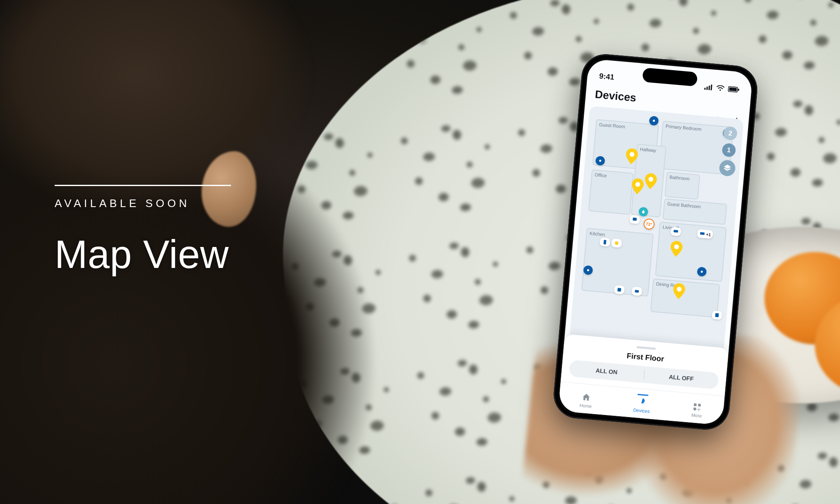  Describe the element at coordinates (641, 411) in the screenshot. I see `tab-label: Devices` at that location.